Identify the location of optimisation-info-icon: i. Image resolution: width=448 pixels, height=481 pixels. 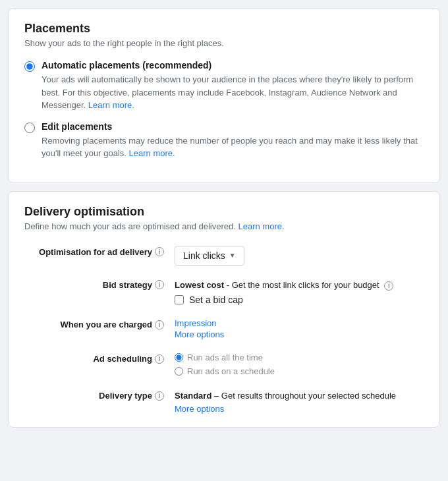
(159, 252).